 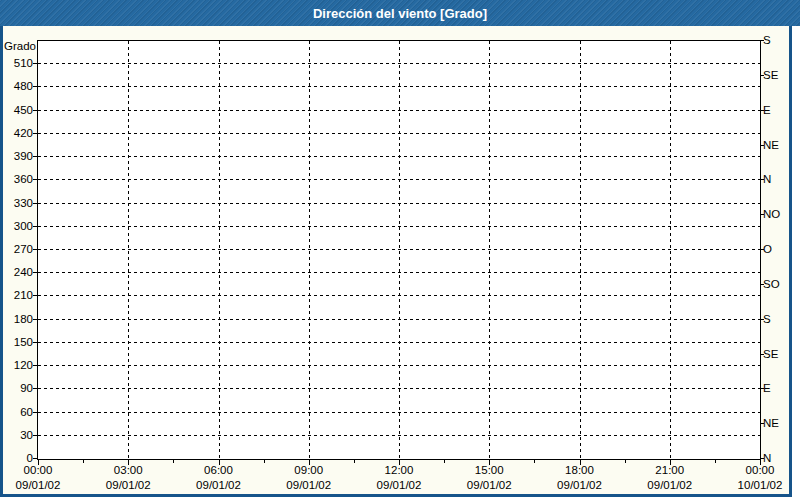 What do you see at coordinates (400, 14) in the screenshot?
I see `chart-title: Dirección del viento [Grado]` at bounding box center [400, 14].